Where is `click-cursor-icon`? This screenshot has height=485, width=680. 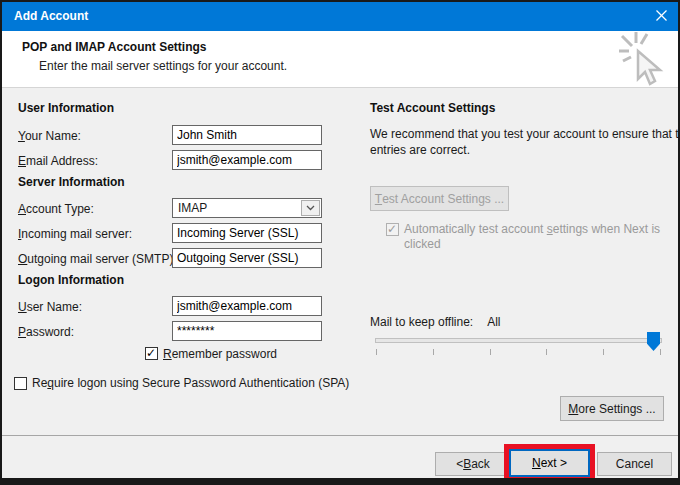
click-cursor-icon is located at coordinates (644, 61).